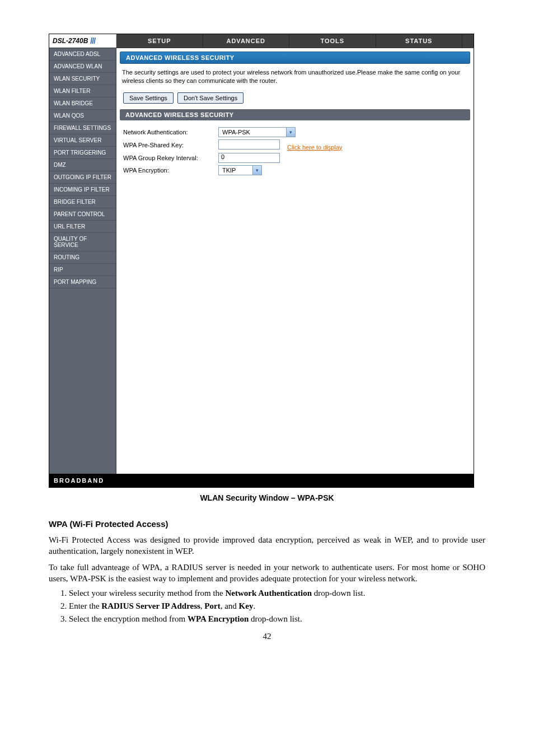 This screenshot has width=534, height=756. Describe the element at coordinates (246, 606) in the screenshot. I see `step-2-bold-f: Key` at that location.